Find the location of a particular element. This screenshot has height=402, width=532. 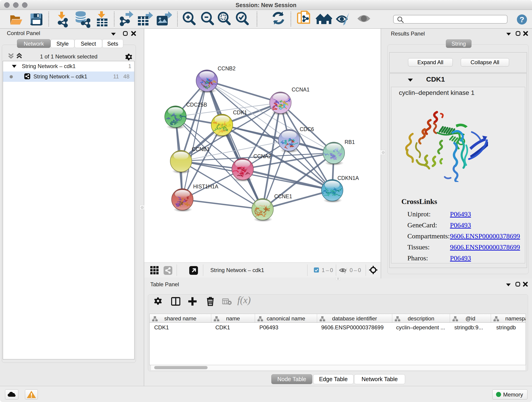

svg-text: CDKN1A is located at coordinates (348, 178).